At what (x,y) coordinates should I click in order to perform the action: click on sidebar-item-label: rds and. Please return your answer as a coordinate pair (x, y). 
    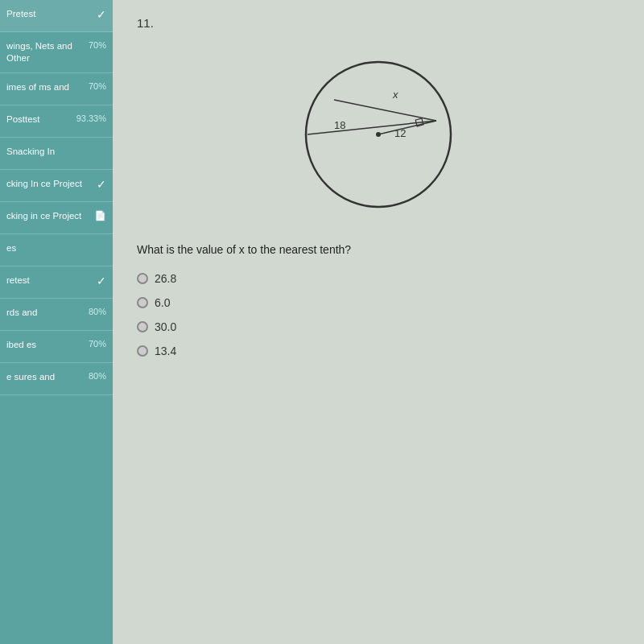
    Looking at the image, I should click on (46, 312).